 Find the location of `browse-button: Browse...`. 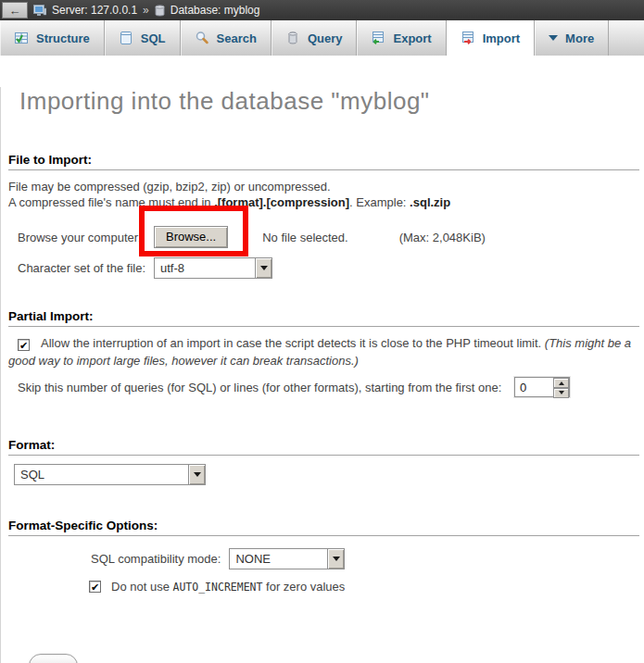

browse-button: Browse... is located at coordinates (191, 237).